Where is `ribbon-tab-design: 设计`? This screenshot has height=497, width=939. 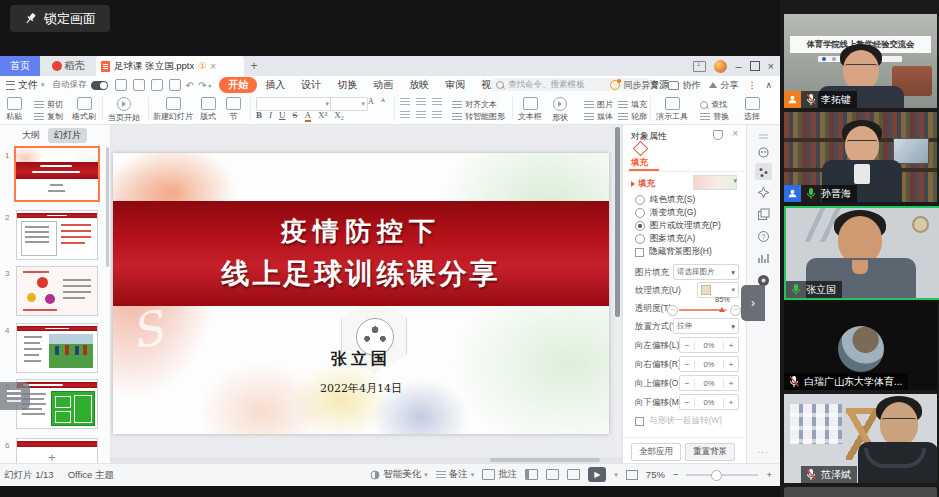
ribbon-tab-design: 设计 is located at coordinates (311, 85).